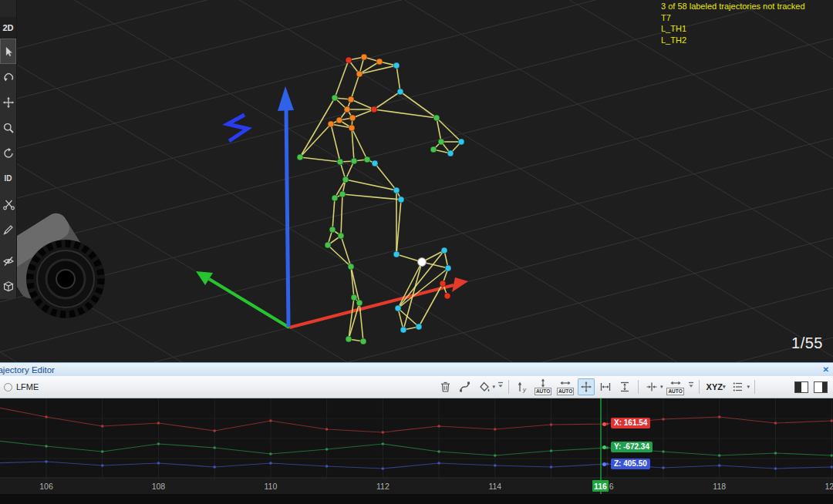 The height and width of the screenshot is (504, 833). What do you see at coordinates (720, 486) in the screenshot?
I see `axis-tick: 118` at bounding box center [720, 486].